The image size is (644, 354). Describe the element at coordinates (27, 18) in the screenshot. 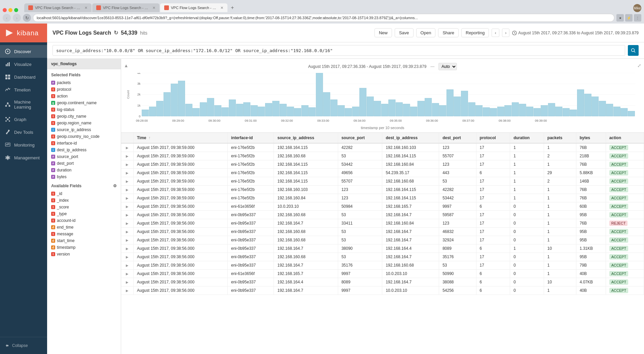

I see `refresh-button: ↻` at that location.